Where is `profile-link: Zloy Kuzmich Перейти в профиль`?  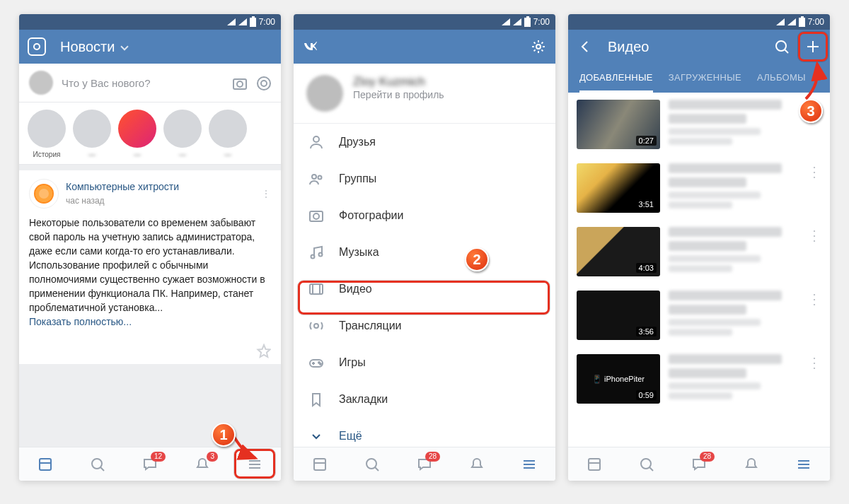
profile-link: Zloy Kuzmich Перейти в профиль is located at coordinates (424, 93).